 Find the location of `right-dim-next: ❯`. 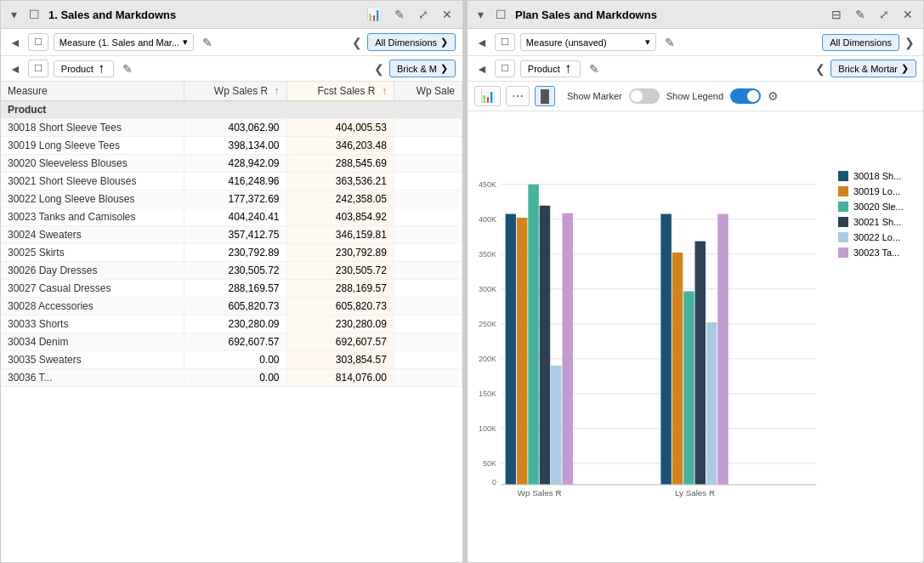

right-dim-next: ❯ is located at coordinates (910, 43).